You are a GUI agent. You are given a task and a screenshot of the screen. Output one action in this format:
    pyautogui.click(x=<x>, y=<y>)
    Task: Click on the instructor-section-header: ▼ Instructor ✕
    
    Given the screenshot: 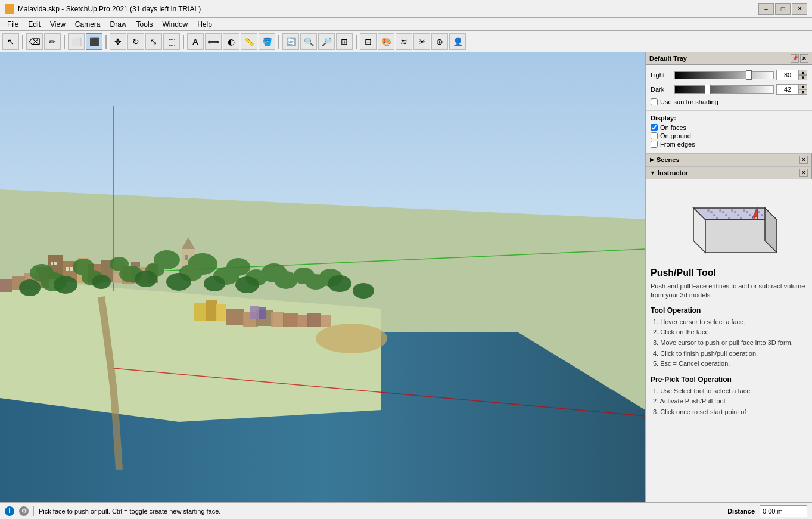 What is the action you would take?
    pyautogui.click(x=729, y=173)
    